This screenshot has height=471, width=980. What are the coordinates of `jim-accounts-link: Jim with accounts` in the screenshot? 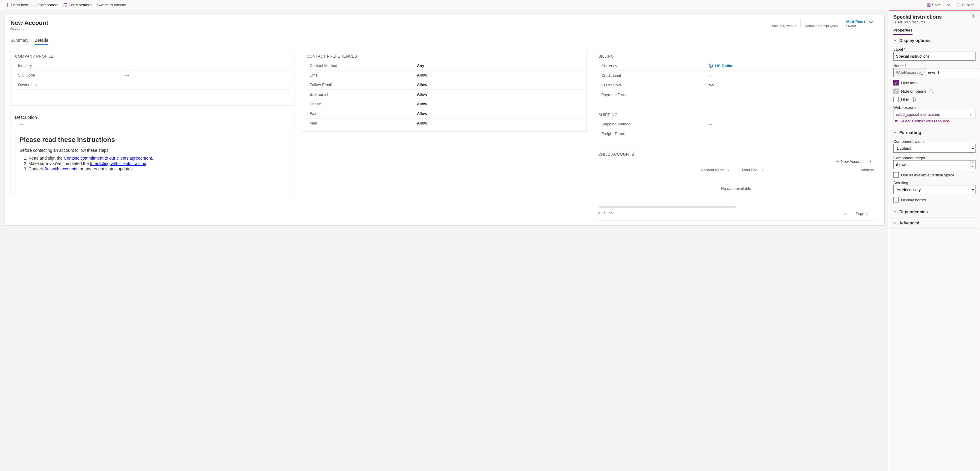 It's located at (61, 169).